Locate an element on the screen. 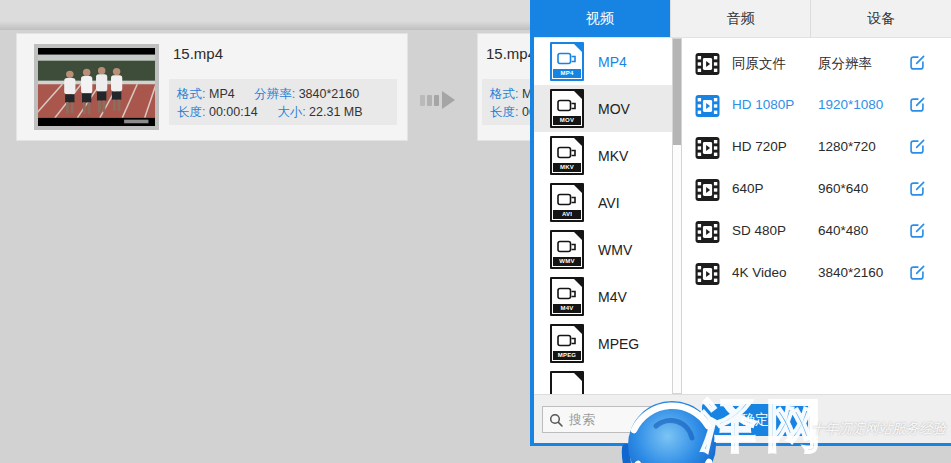 The width and height of the screenshot is (951, 463). format-item-mov: MOV MOV is located at coordinates (603, 108).